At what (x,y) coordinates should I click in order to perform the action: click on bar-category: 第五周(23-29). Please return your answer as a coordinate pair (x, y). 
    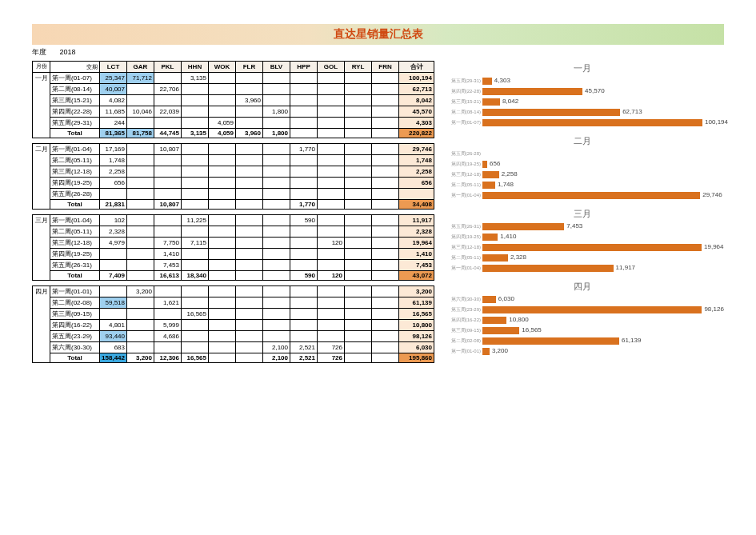
    Looking at the image, I should click on (462, 310).